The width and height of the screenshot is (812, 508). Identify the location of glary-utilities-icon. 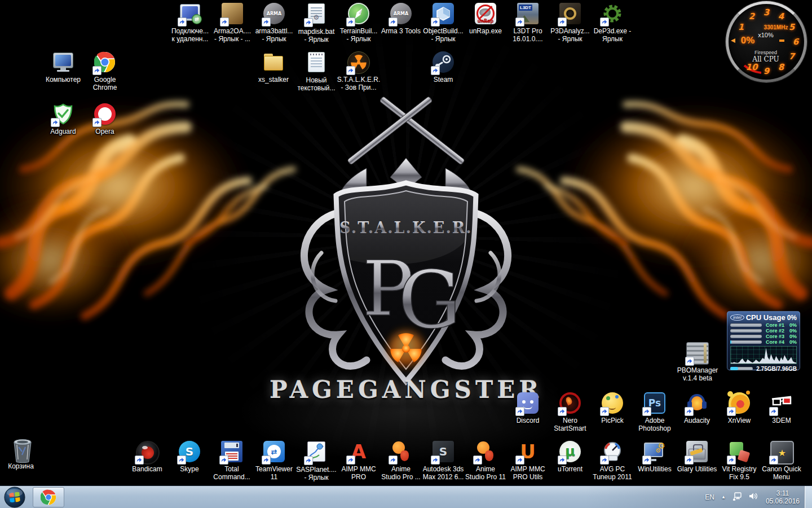
(697, 452).